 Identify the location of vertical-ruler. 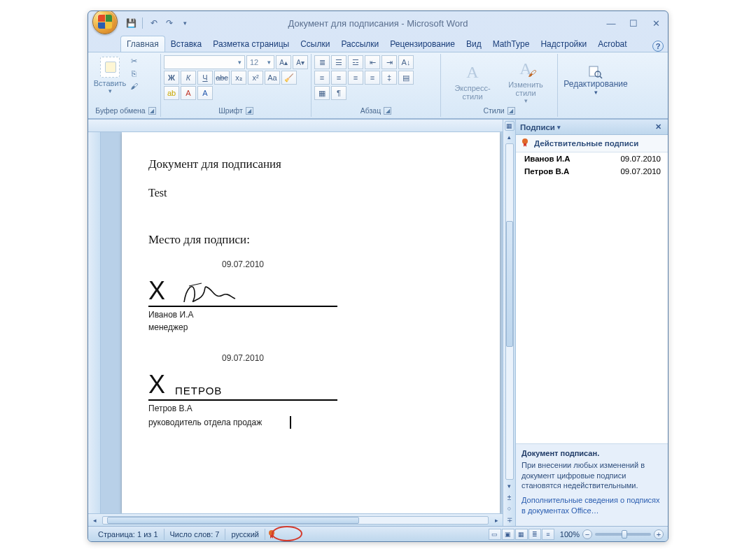
(94, 323).